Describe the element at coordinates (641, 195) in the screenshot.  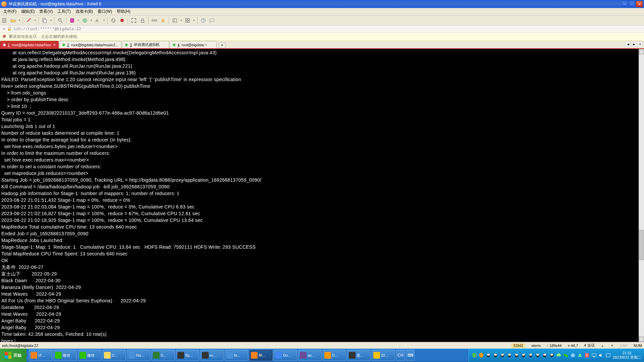
I see `scrollbar: ▲ ▼` at that location.